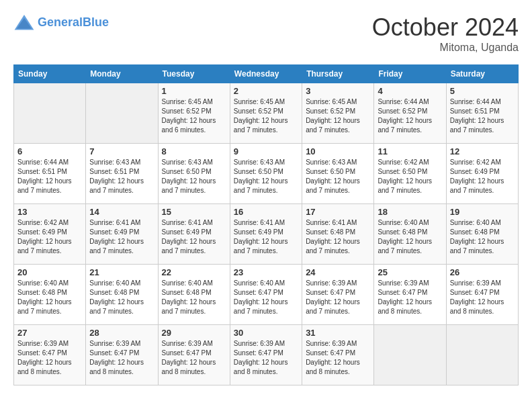 This screenshot has width=532, height=411. I want to click on calendar-week-row: 20Sunrise: 6:40 AM Sunset: 6:48 PM Dayli…, so click(266, 295).